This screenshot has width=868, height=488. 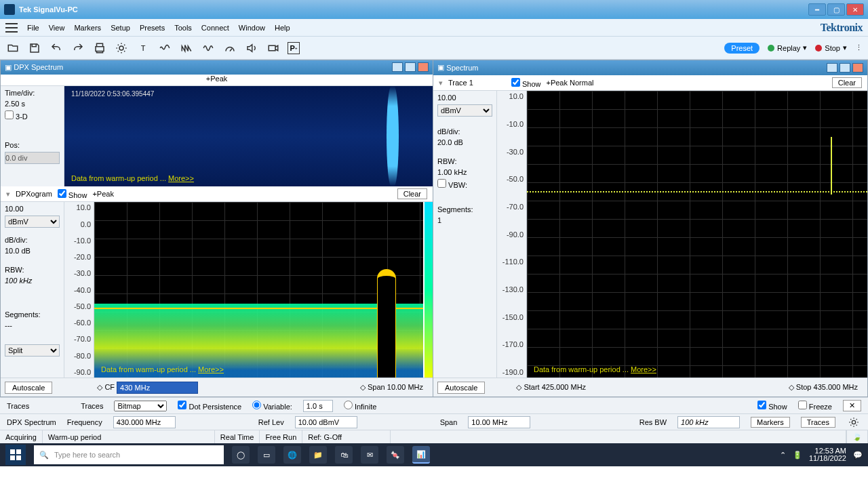 I want to click on tray-notifications-icon: 💬, so click(x=858, y=455).